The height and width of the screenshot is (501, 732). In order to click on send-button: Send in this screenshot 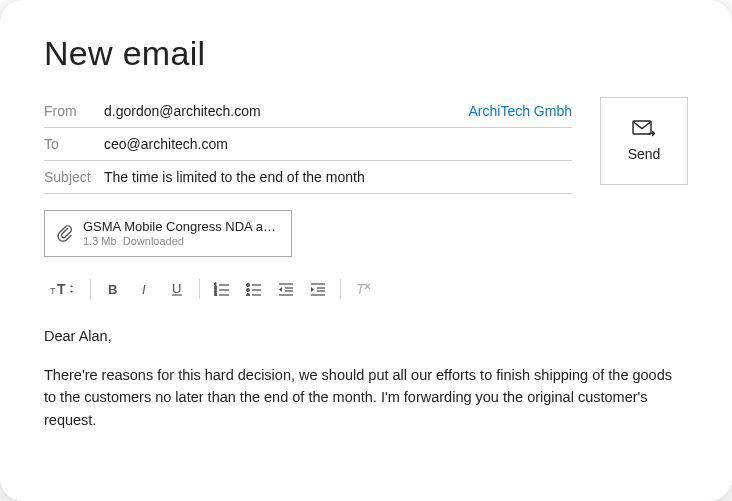, I will do `click(644, 141)`.